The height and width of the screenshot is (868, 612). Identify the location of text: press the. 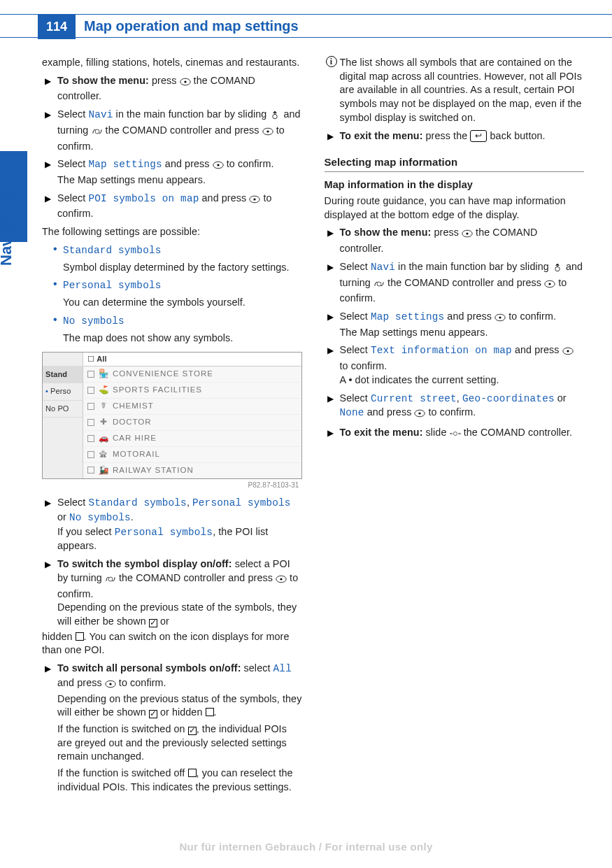
(447, 136).